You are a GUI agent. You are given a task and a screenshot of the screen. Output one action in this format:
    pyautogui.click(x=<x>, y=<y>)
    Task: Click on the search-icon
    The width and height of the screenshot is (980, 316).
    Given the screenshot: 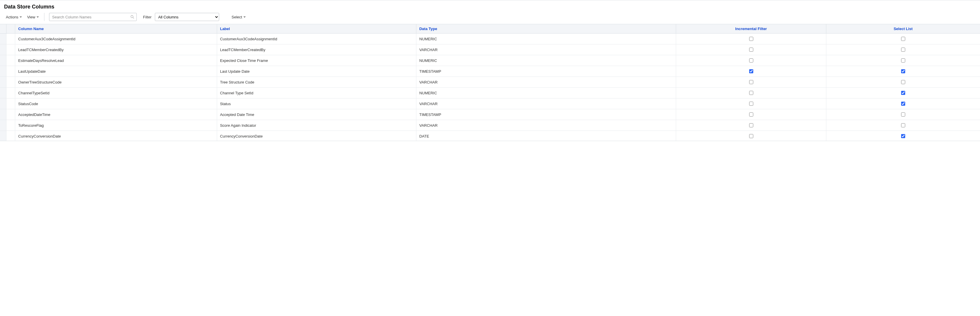 What is the action you would take?
    pyautogui.click(x=132, y=17)
    